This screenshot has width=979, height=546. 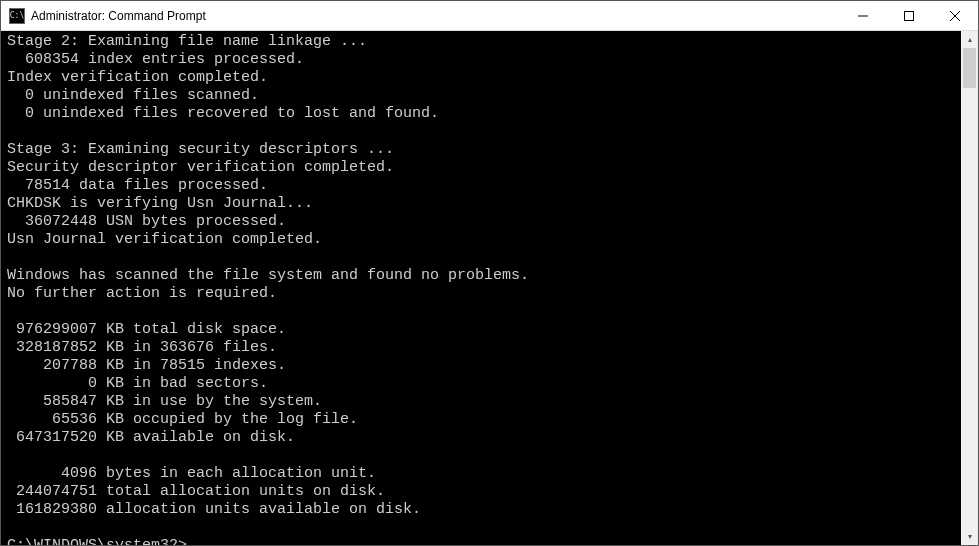 I want to click on terminal-line: 328187852 KB in 363676 files., so click(x=484, y=348).